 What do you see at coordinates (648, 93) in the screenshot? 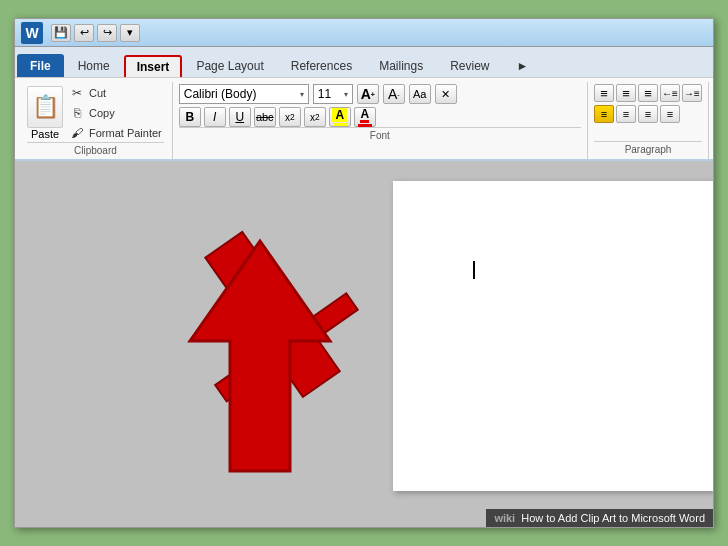
I see `multilevel-button: ≡` at bounding box center [648, 93].